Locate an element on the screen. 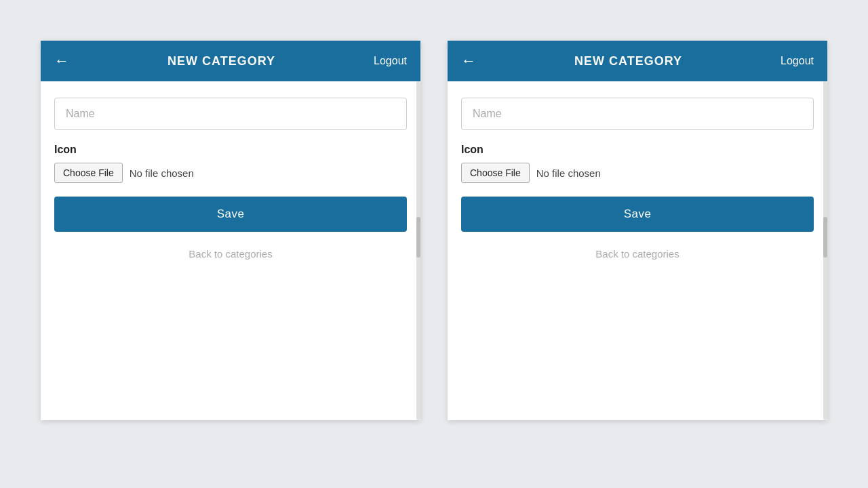 This screenshot has width=868, height=488. back-to-categories-right: Back to categories is located at coordinates (637, 253).